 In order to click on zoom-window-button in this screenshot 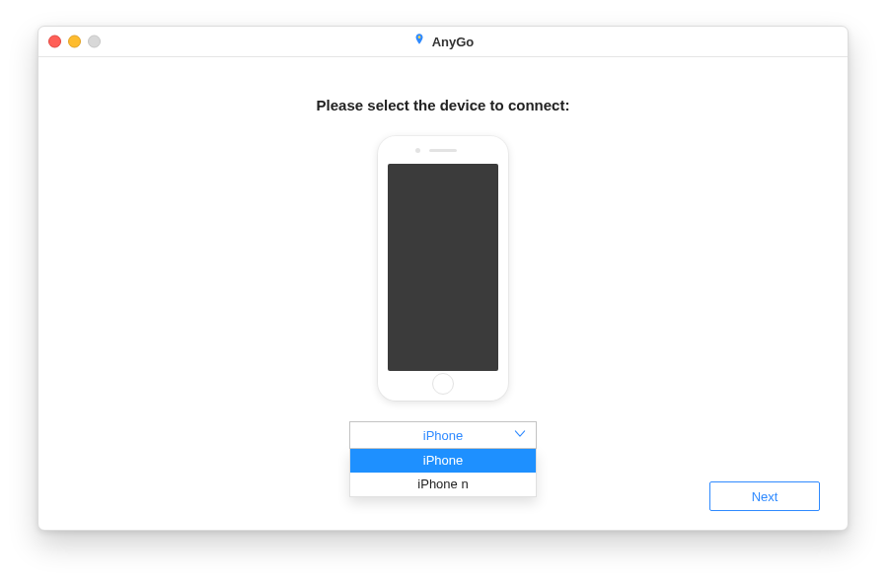, I will do `click(95, 41)`.